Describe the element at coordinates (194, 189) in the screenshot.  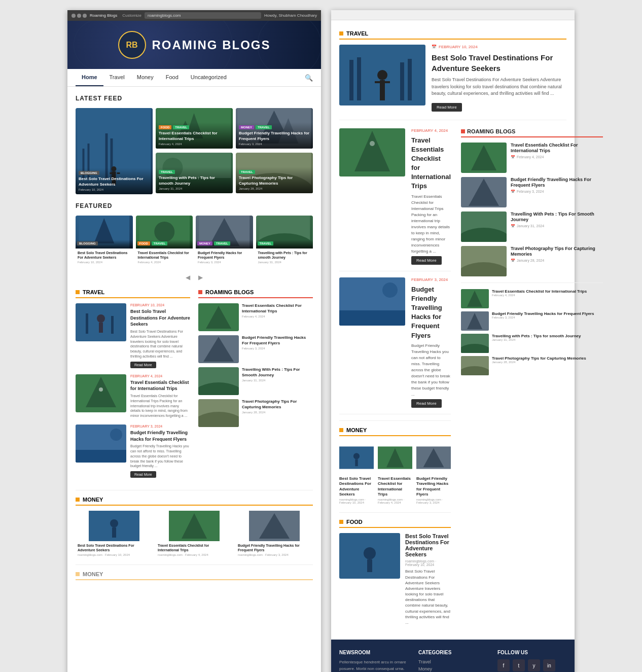
I see `feed-card-3-date: January 31, 2024` at that location.